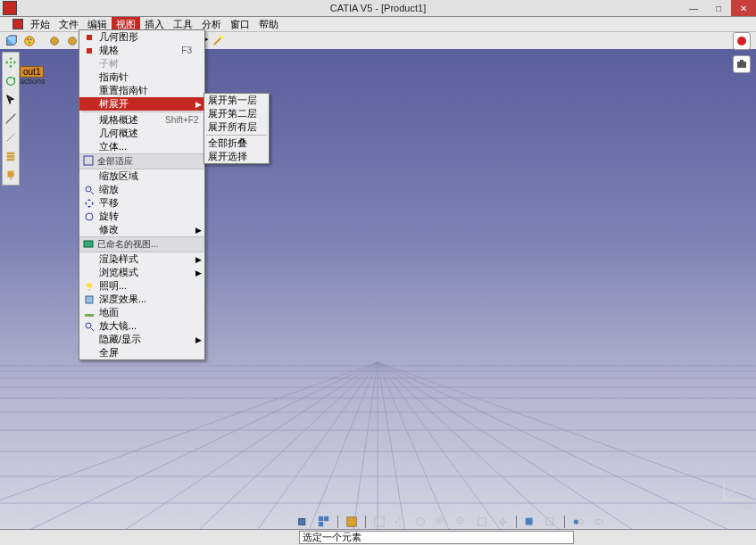  What do you see at coordinates (142, 259) in the screenshot?
I see `menu-item-render-style: 渲染样式 ▶` at bounding box center [142, 259].